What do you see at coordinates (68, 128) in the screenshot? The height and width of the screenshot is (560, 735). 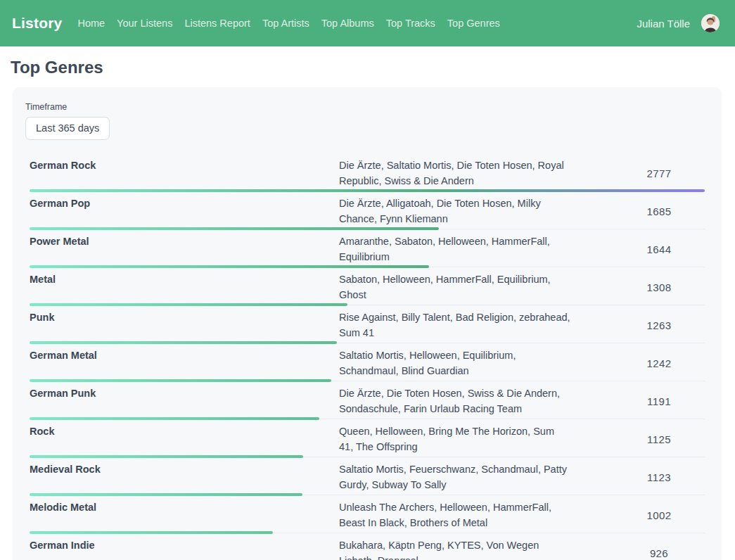 I see `timeframe-select: Last 365 days` at bounding box center [68, 128].